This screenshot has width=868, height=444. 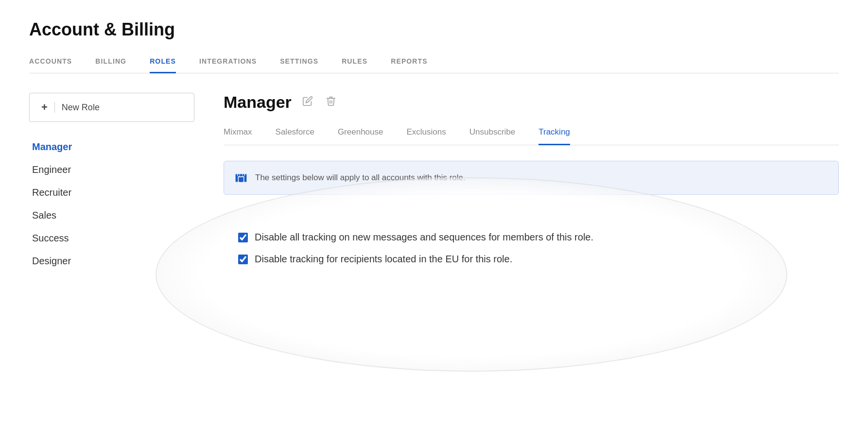 I want to click on sub-nav: Mixmax Salesforce Greenhouse Exclusions …, so click(x=531, y=136).